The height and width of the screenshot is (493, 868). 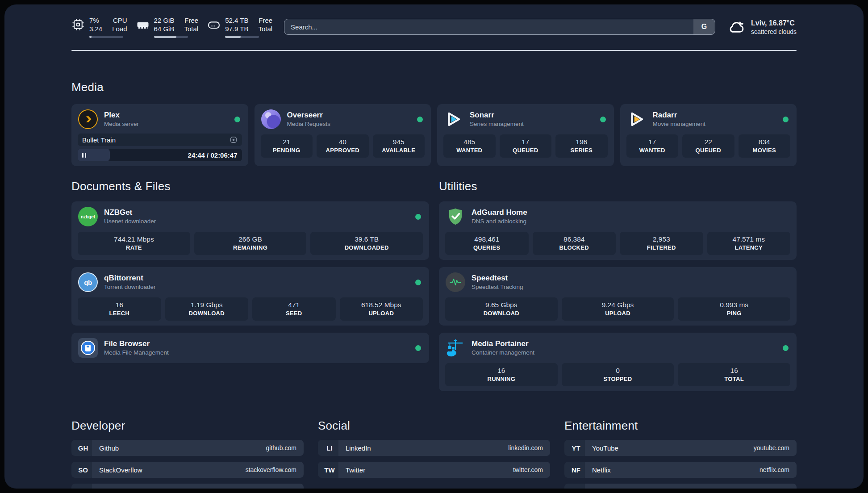 I want to click on app-card-adguard-home: AdGuard Home DNS and adblocking 498,461 …, so click(x=618, y=230).